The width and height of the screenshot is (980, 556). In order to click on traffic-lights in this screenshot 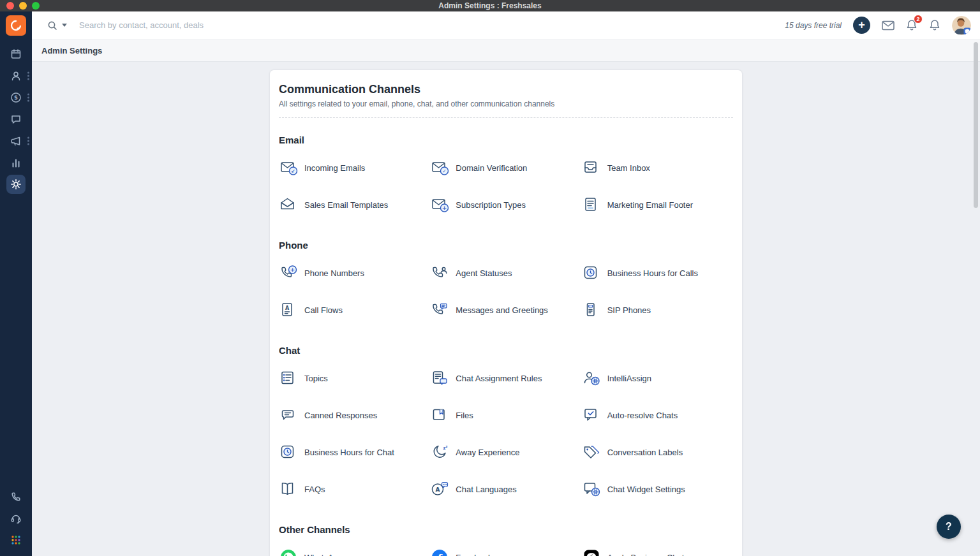, I will do `click(23, 6)`.